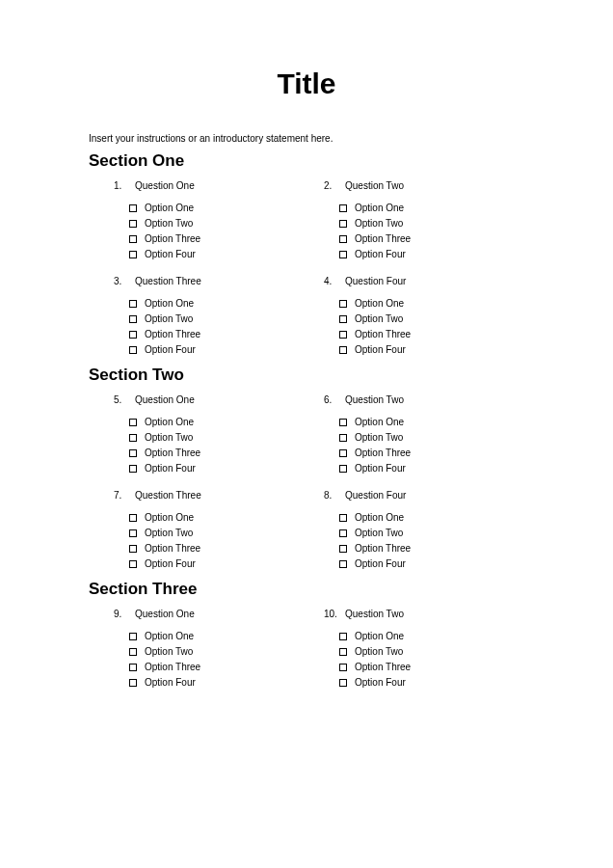 The height and width of the screenshot is (868, 613). Describe the element at coordinates (306, 375) in the screenshot. I see `section-heading: Section Two` at that location.